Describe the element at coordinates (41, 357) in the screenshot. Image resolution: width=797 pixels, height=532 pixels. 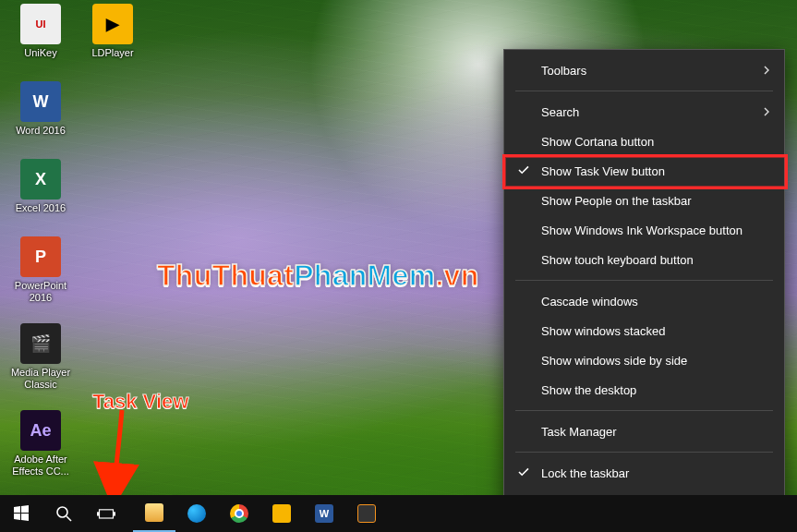
I see `desktop-icon-mpc: 🎬 Media Player Classic` at that location.